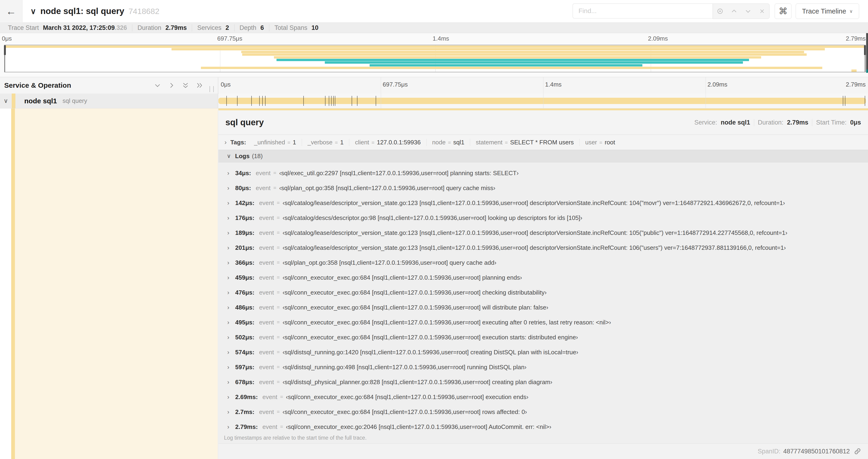  I want to click on log-entry: ›2.79ms:event=‹sql/conn_executor_exec.go…, so click(548, 427).